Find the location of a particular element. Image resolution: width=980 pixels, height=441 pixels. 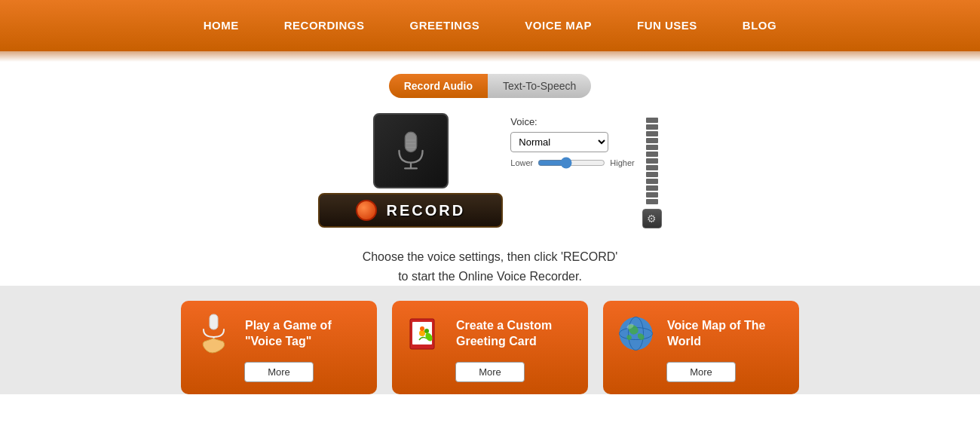

mic-box is located at coordinates (411, 151).